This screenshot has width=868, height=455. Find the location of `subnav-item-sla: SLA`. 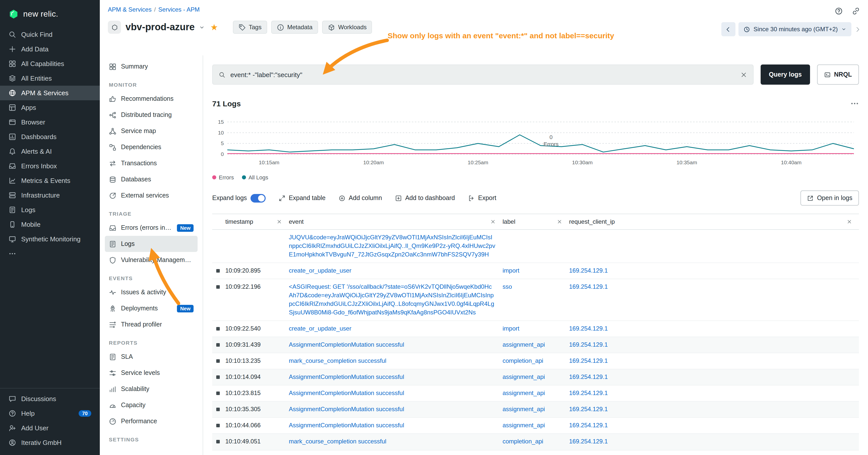

subnav-item-sla: SLA is located at coordinates (151, 357).